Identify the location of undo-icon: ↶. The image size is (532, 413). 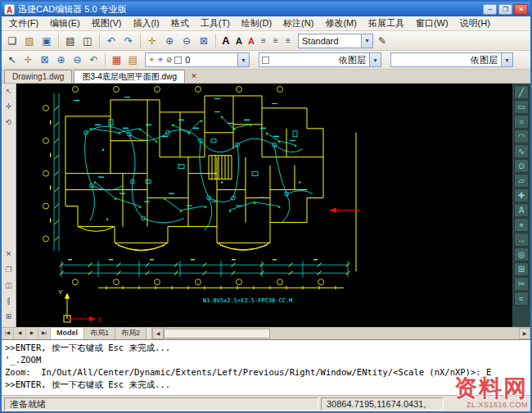
(111, 41).